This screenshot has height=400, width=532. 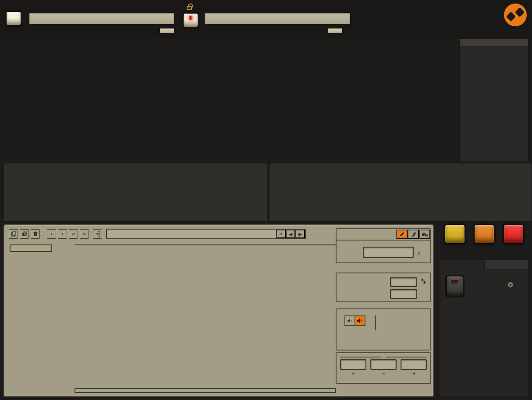 What do you see at coordinates (402, 234) in the screenshot?
I see `pencil-tool-button` at bounding box center [402, 234].